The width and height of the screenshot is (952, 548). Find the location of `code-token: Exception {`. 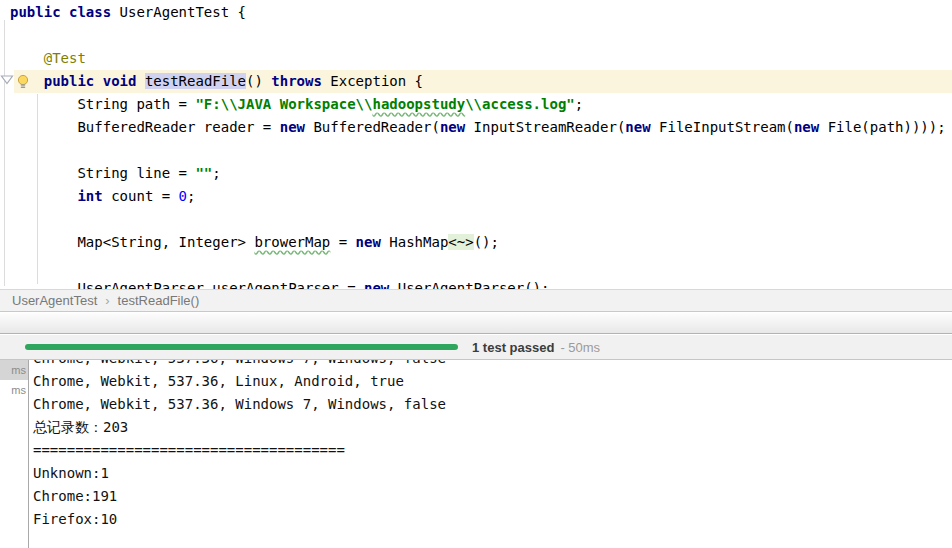

code-token: Exception { is located at coordinates (372, 81).